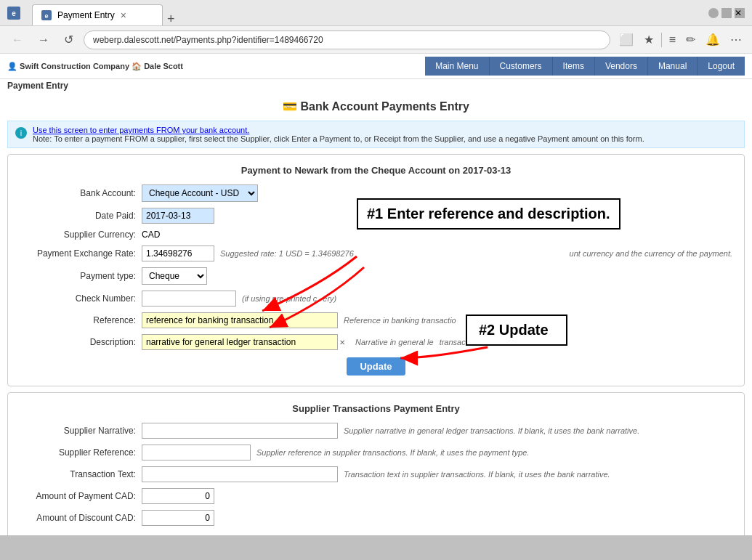 Image resolution: width=752 pixels, height=560 pixels. I want to click on menu-icon: ≡, so click(673, 40).